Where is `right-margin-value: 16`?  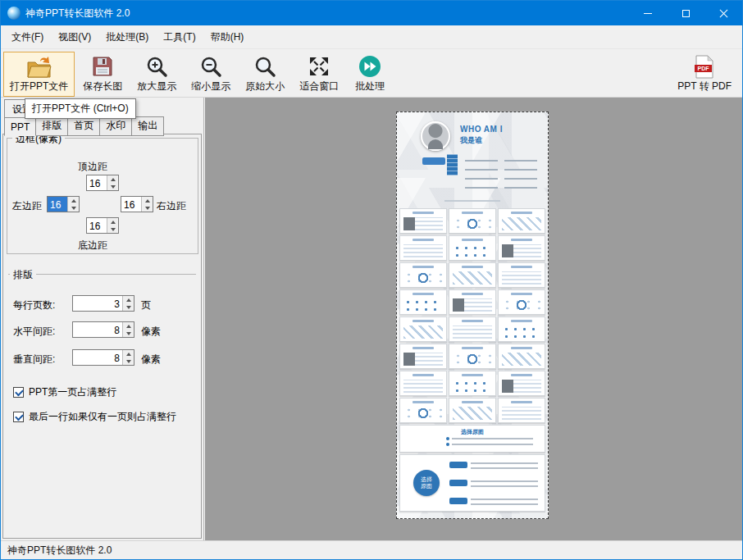 right-margin-value: 16 is located at coordinates (131, 204).